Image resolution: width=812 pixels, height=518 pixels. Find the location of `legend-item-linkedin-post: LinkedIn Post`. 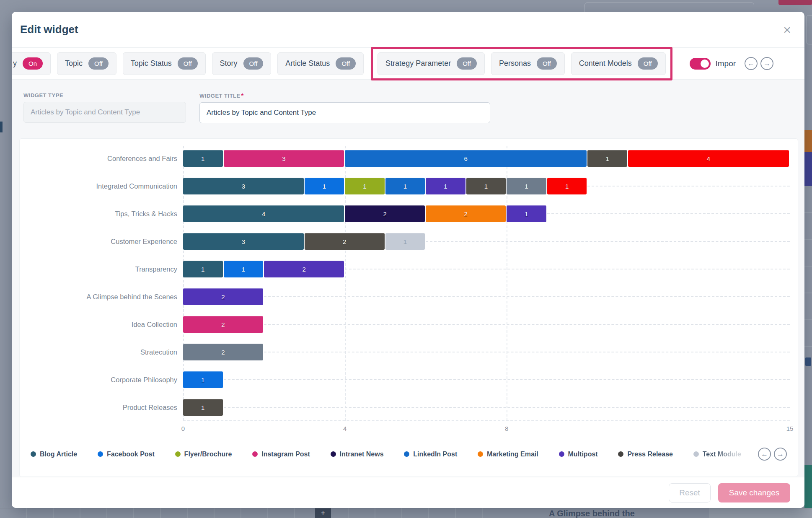

legend-item-linkedin-post: LinkedIn Post is located at coordinates (431, 454).